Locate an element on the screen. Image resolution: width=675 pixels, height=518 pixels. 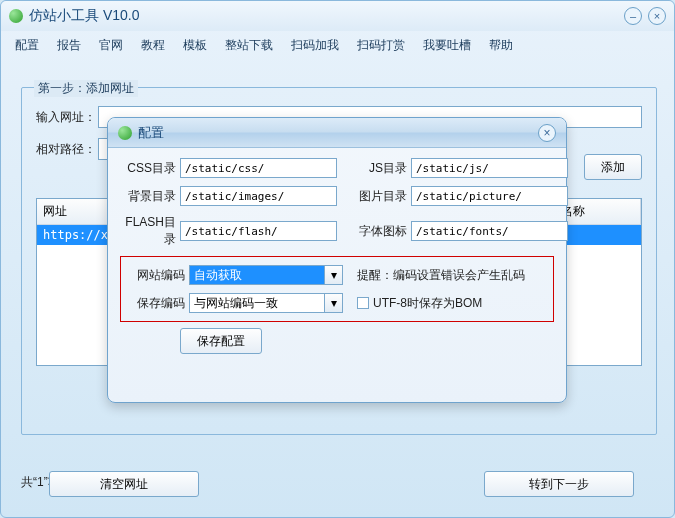
pic-dir-label: 图片目录 is located at coordinates (379, 196).